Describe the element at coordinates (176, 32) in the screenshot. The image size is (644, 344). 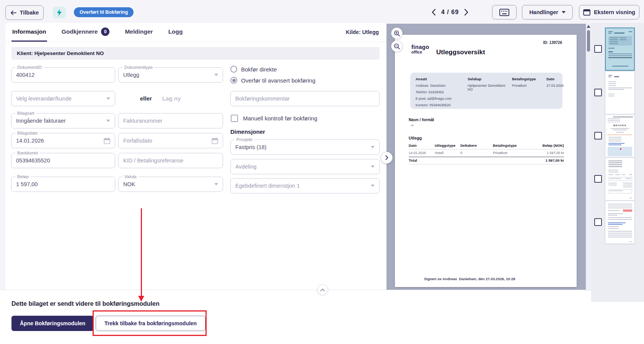
I see `tab-logg-label: Logg` at that location.